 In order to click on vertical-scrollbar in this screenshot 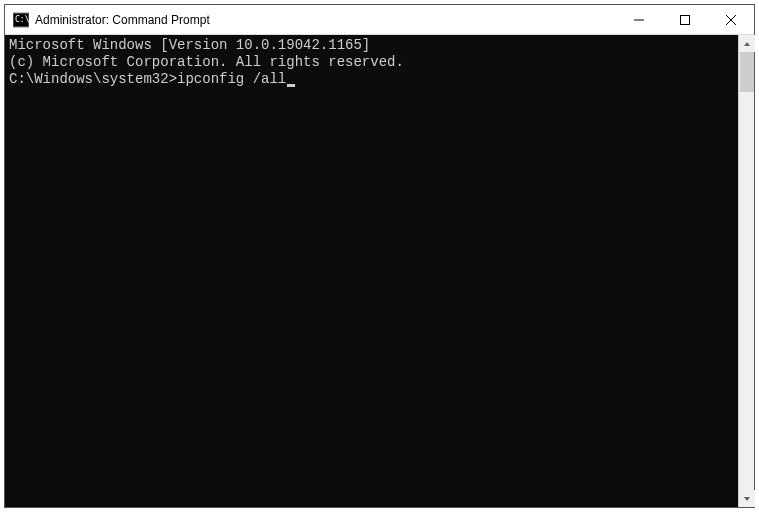, I will do `click(746, 271)`.